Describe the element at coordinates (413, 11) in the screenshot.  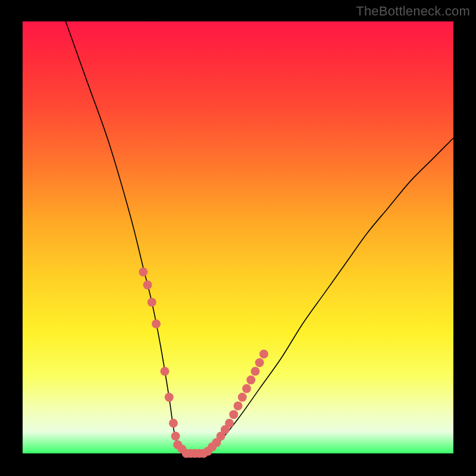
I see `watermark-text: TheBottleneck.com` at that location.